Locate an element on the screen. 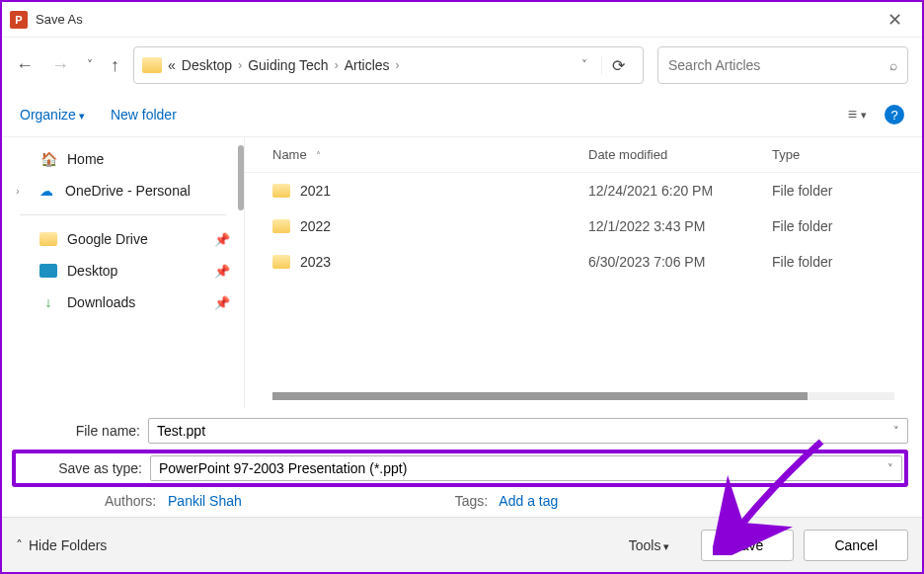 The height and width of the screenshot is (574, 924). address-dropdown: ˅ is located at coordinates (584, 65).